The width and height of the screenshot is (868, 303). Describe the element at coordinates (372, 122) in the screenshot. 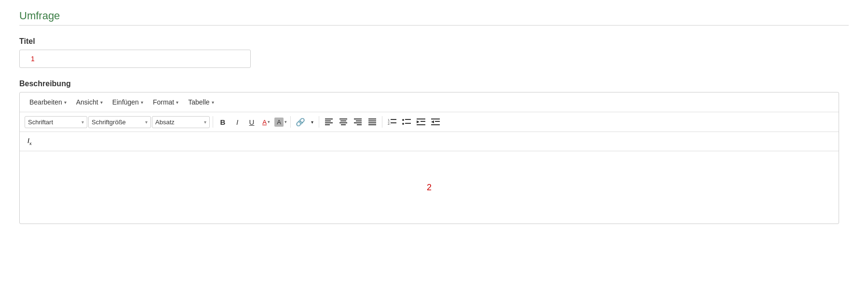

I see `align-justify-button` at that location.